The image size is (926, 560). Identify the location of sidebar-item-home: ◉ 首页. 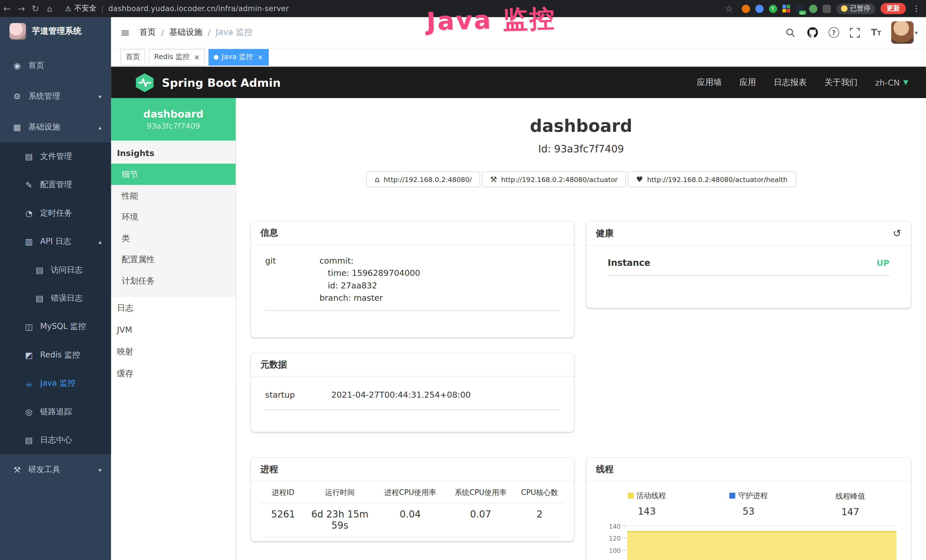
(56, 66).